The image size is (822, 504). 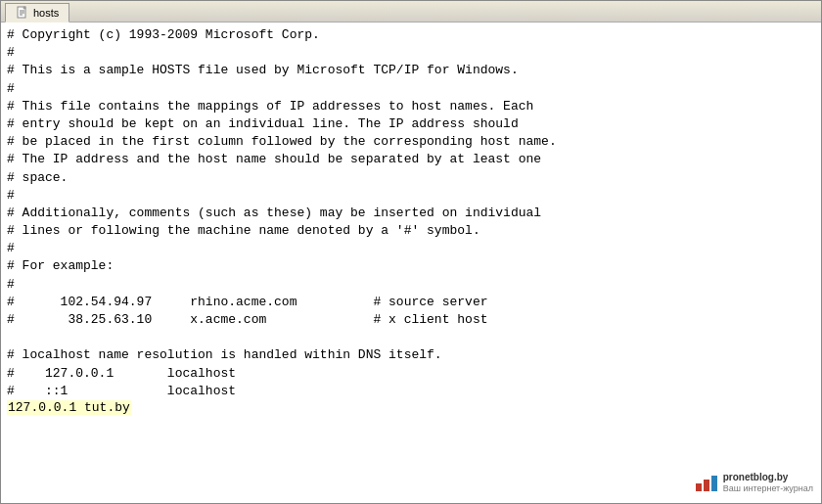 I want to click on watermark-desc: Ваш интернет-журнал, so click(x=768, y=489).